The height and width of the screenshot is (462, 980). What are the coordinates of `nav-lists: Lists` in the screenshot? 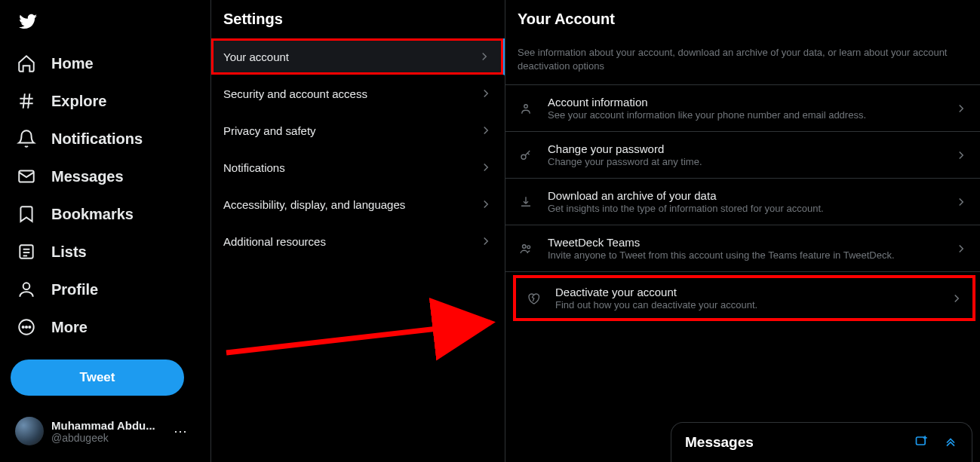 It's located at (106, 252).